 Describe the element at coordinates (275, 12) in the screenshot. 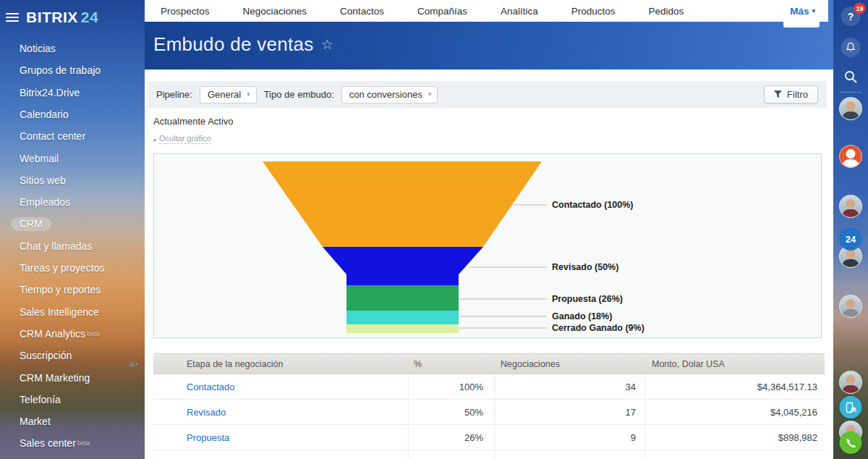

I see `tab-negociaciones: Negociaciones` at that location.